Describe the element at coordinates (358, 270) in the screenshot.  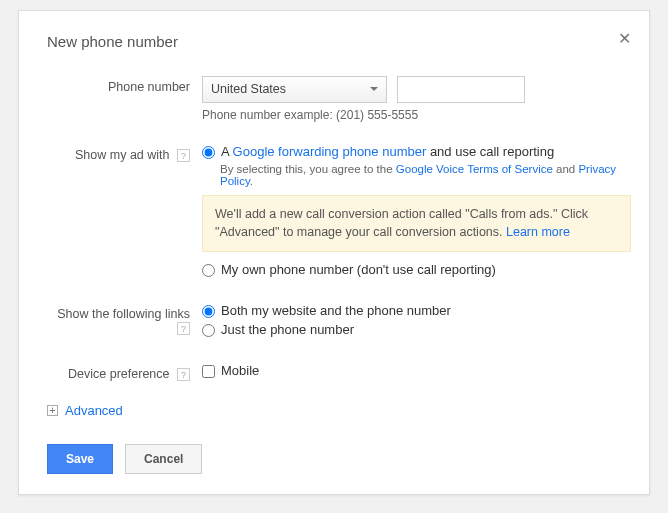
I see `radio-own-label: My own phone number (don't use call repo…` at that location.